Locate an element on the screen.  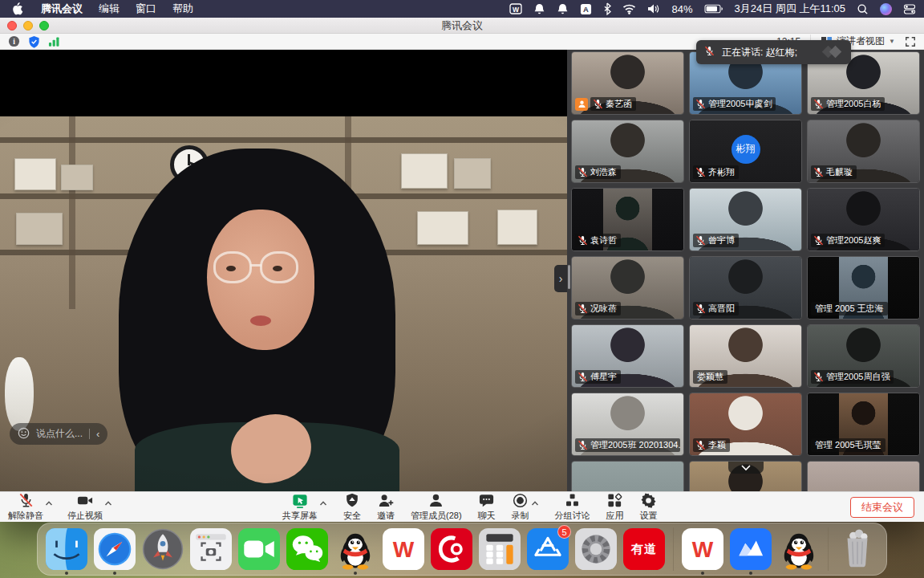
siri-icon is located at coordinates (886, 10).